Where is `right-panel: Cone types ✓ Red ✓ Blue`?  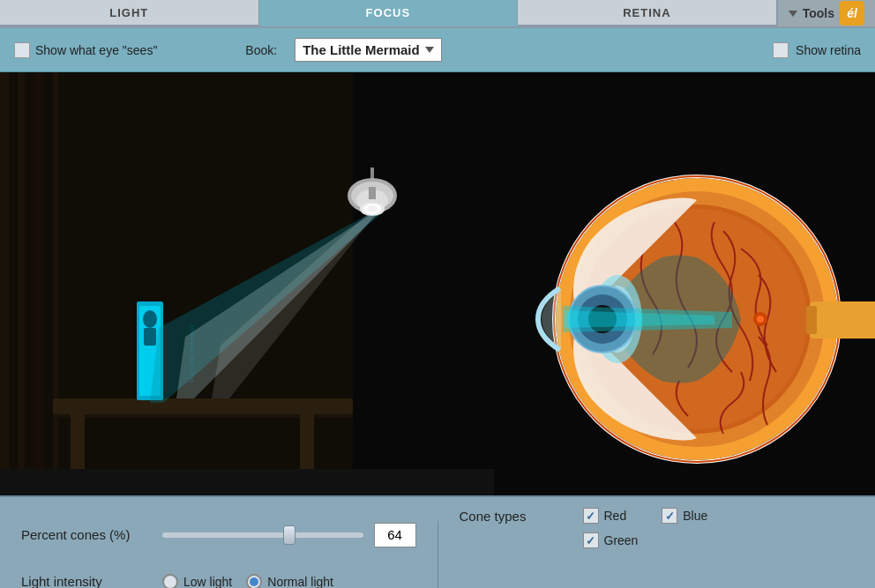 right-panel: Cone types ✓ Red ✓ Blue is located at coordinates (657, 548).